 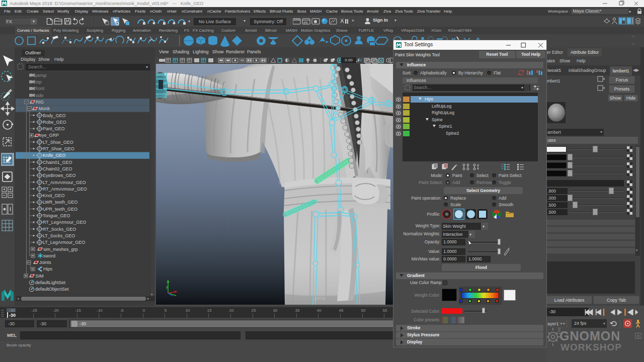 What do you see at coordinates (59, 229) in the screenshot?
I see `svg-text: RT_Socks_GEO` at bounding box center [59, 229].